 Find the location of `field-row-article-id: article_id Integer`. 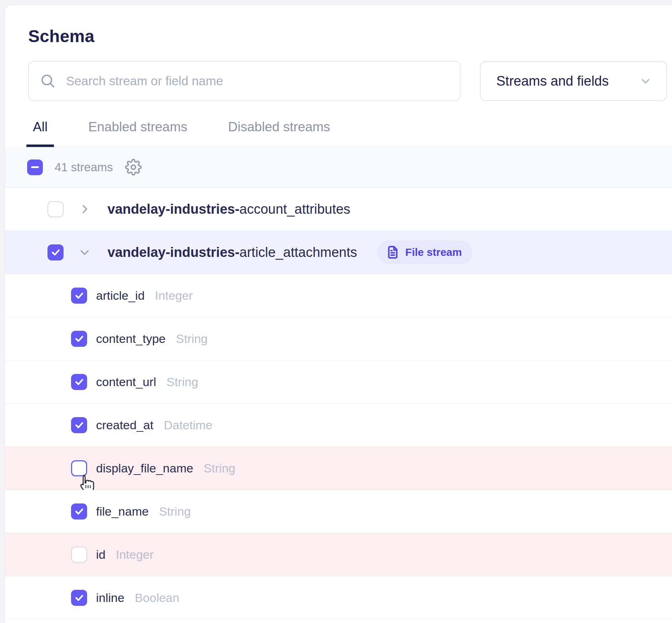

field-row-article-id: article_id Integer is located at coordinates (338, 295).